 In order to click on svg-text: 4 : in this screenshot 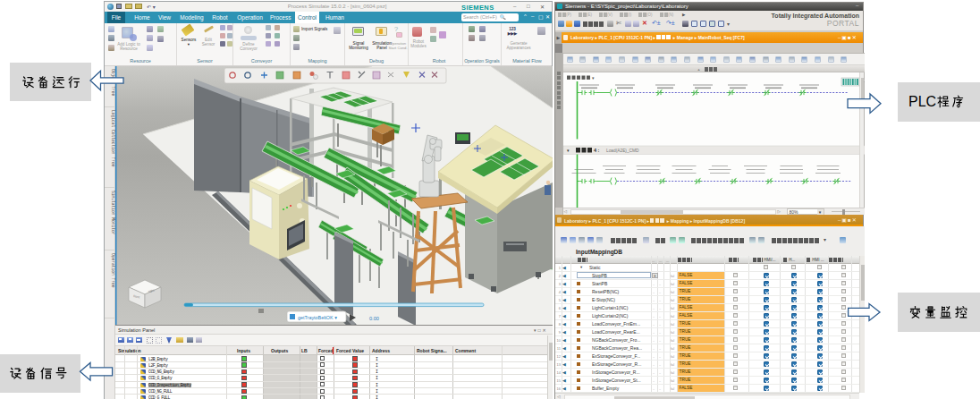, I will do `click(597, 150)`.